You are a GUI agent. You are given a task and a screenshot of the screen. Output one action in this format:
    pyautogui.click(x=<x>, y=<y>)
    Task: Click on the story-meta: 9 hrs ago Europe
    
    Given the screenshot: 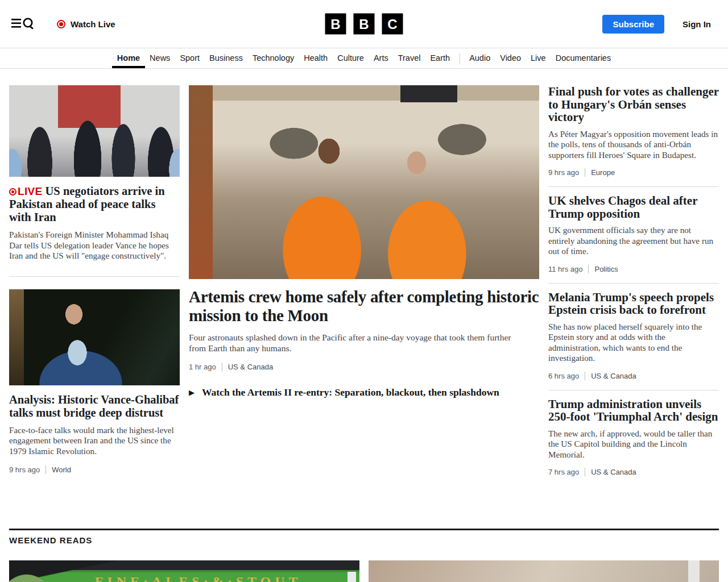 What is the action you would take?
    pyautogui.click(x=634, y=173)
    